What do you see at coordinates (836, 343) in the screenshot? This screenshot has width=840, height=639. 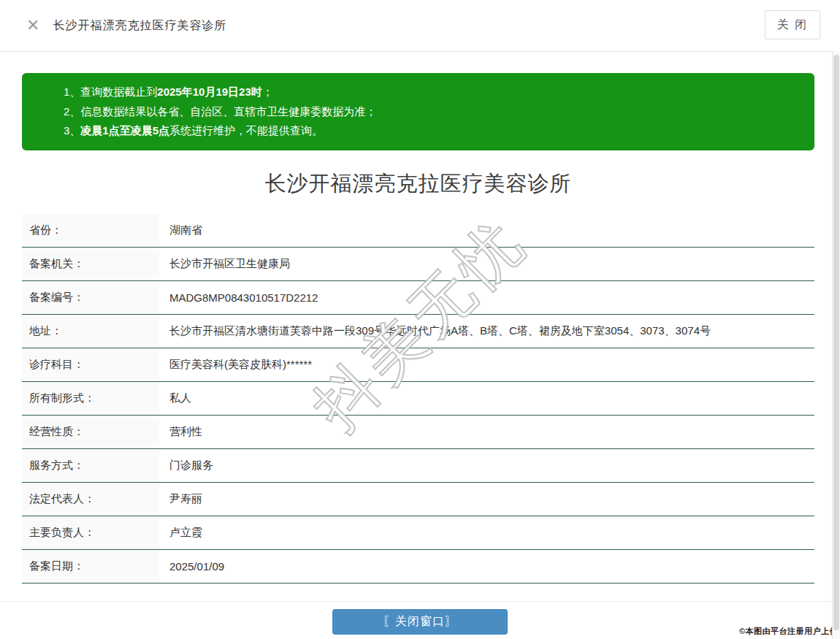 I see `scrollbar-thumb` at bounding box center [836, 343].